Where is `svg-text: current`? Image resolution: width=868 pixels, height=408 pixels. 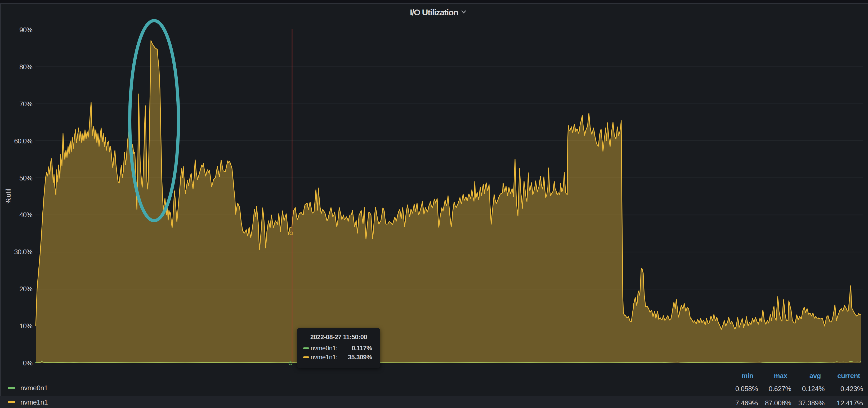
svg-text: current is located at coordinates (849, 376).